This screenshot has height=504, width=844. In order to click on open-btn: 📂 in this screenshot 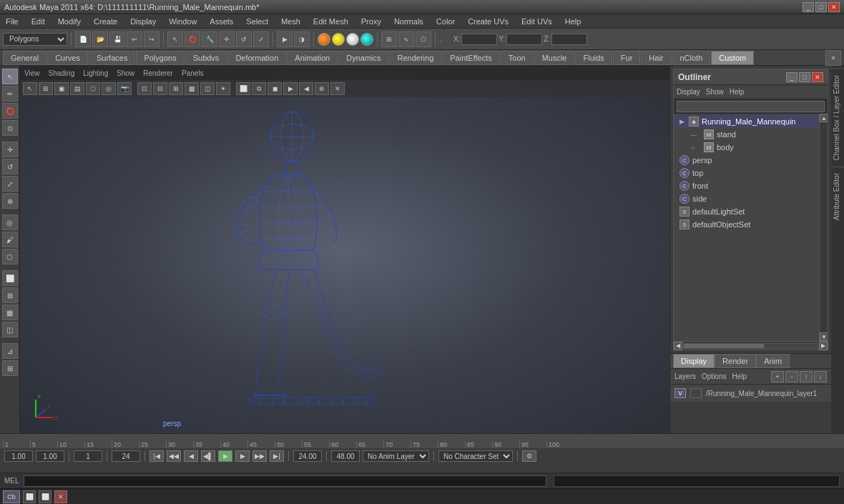, I will do `click(100, 39)`.